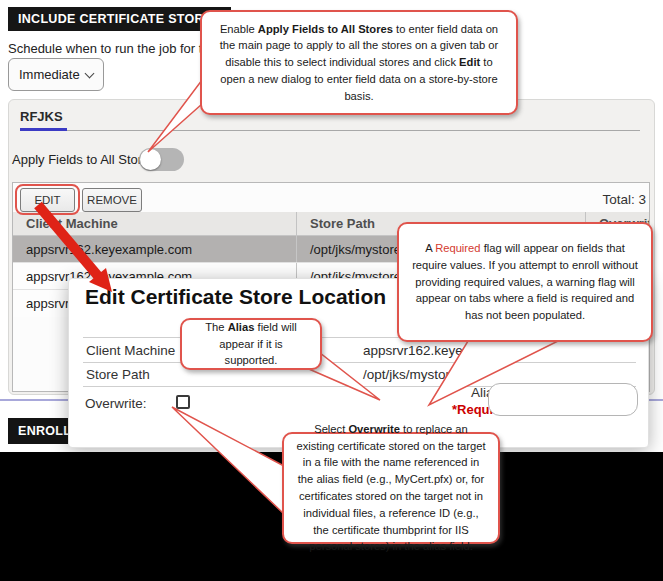  I want to click on callout-apply-fields: Enable Apply Fields to All Stores to ent…, so click(359, 62).